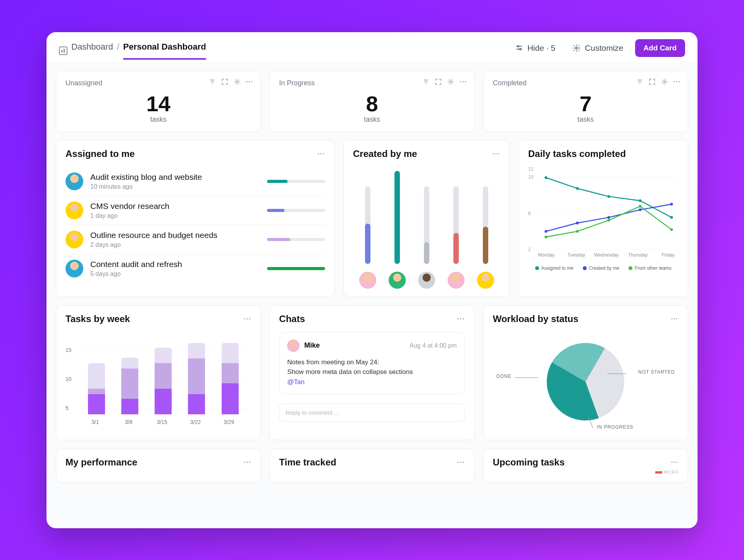 The width and height of the screenshot is (744, 560). What do you see at coordinates (372, 104) in the screenshot?
I see `stat-value: 8` at bounding box center [372, 104].